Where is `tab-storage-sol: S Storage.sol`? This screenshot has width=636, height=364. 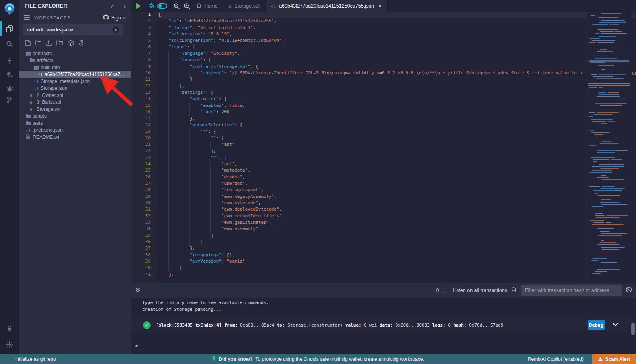
tab-storage-sol: S Storage.sol is located at coordinates (244, 6).